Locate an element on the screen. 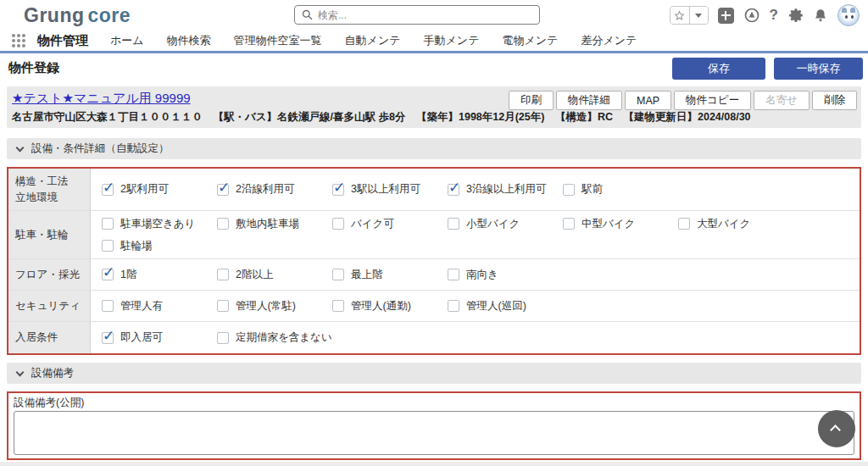 This screenshot has width=868, height=466. checkbox-label: 3駅以上利用可 is located at coordinates (386, 190).